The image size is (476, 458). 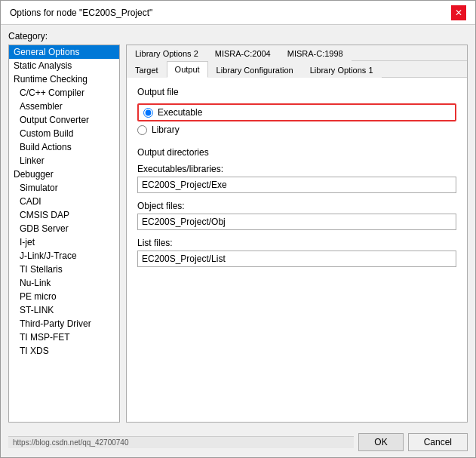 What do you see at coordinates (342, 69) in the screenshot?
I see `tab-bottom: Library Options 1` at bounding box center [342, 69].